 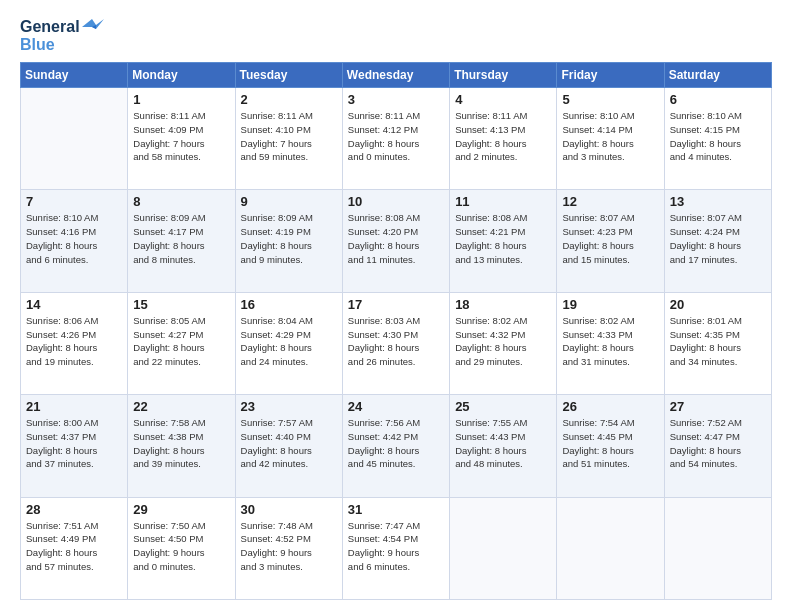 I want to click on day-info: Sunrise: 8:09 AMSunset: 4:17 PMDaylight:…, so click(x=181, y=238).